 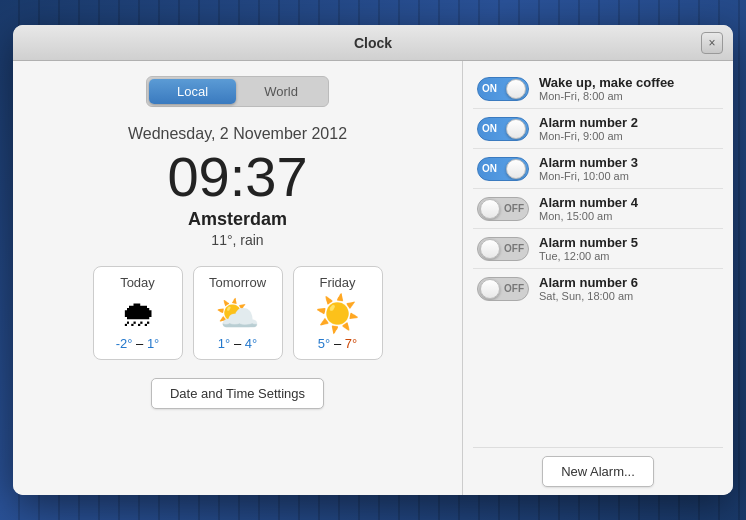 What do you see at coordinates (237, 177) in the screenshot?
I see `time-display: 09:37` at bounding box center [237, 177].